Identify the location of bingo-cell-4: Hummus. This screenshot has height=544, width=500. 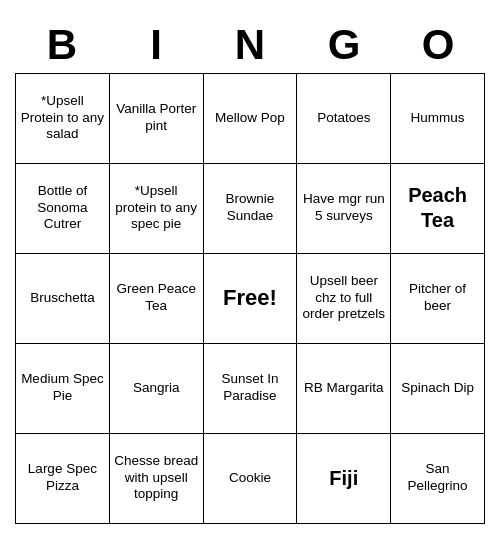
(438, 119).